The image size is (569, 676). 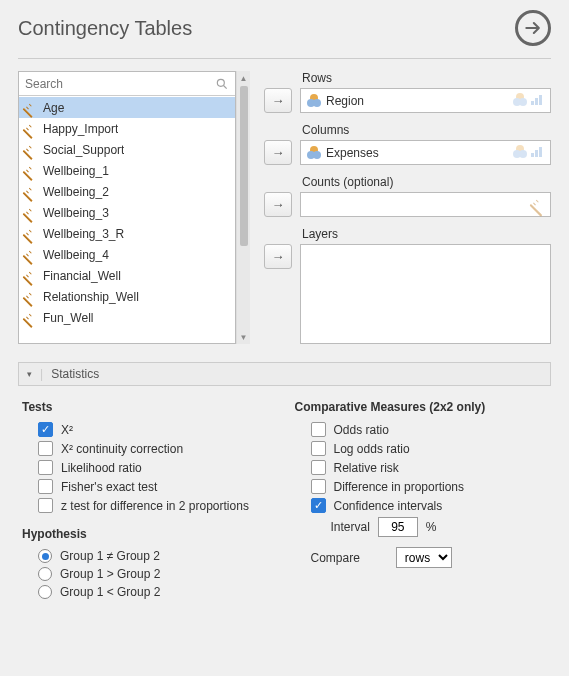 I want to click on rows-field: Region, so click(x=426, y=100).